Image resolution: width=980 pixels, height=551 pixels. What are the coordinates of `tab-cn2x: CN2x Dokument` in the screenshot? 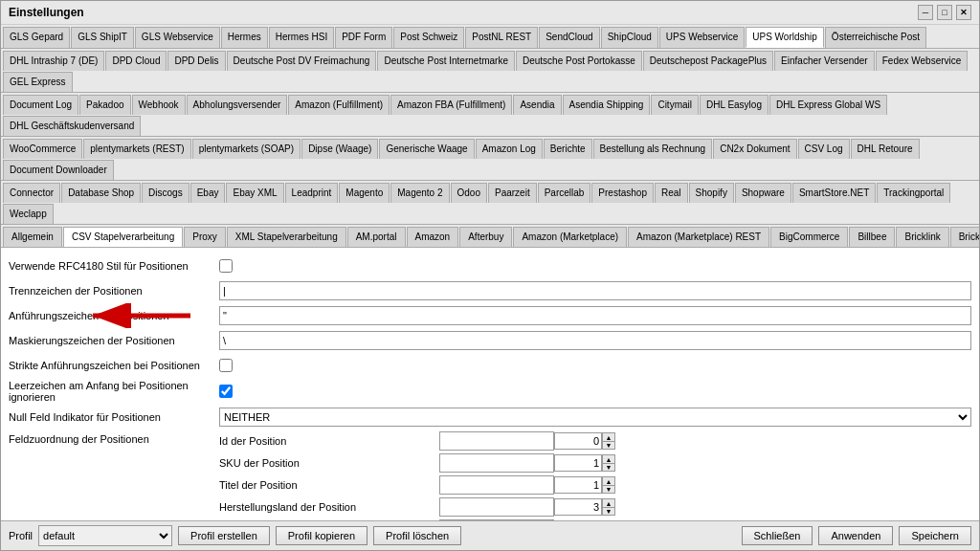 It's located at (754, 149).